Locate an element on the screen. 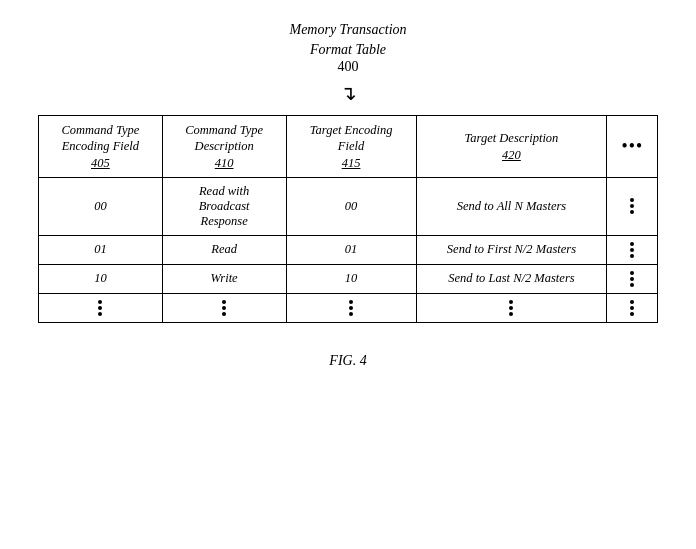 Image resolution: width=696 pixels, height=549 pixels. row2-col5 is located at coordinates (632, 250).